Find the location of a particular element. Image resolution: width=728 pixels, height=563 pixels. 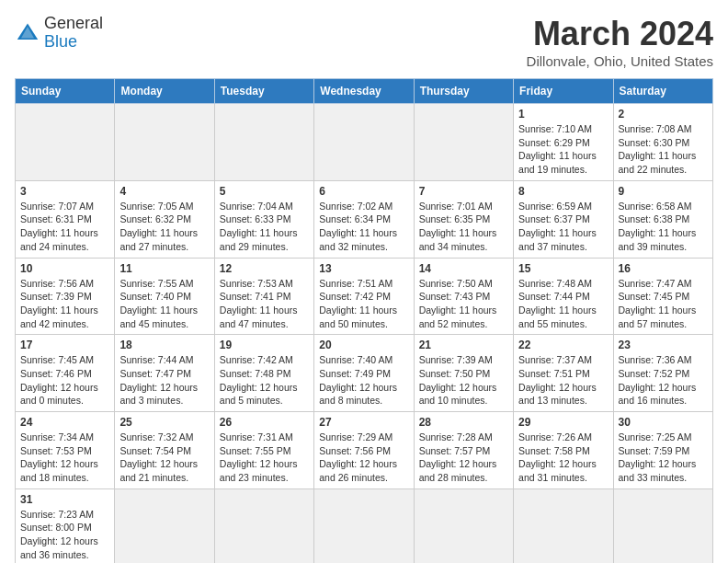

day-info: Sunrise: 7:44 AM Sunset: 7:47 PM Dayligh… is located at coordinates (164, 381).